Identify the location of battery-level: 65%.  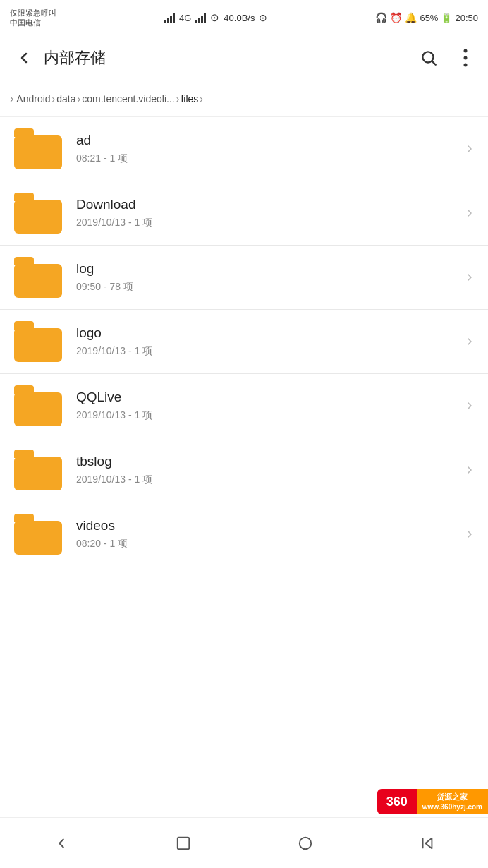
(429, 18).